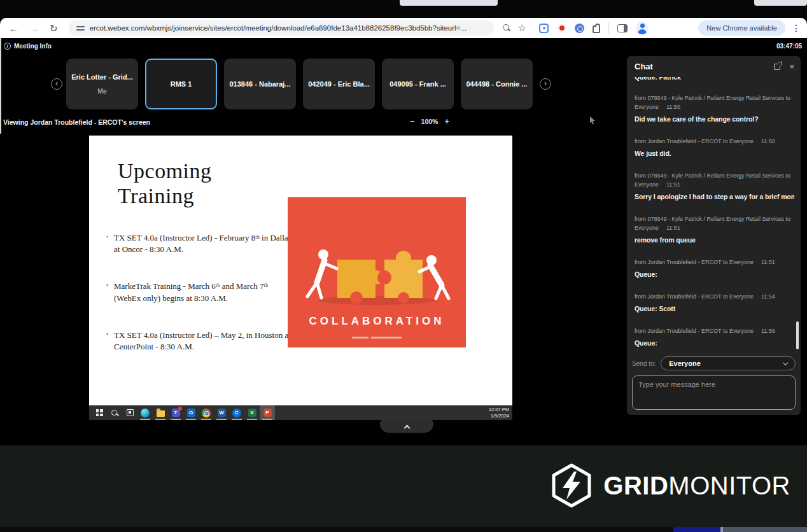 The width and height of the screenshot is (807, 532). What do you see at coordinates (418, 84) in the screenshot?
I see `participant-tile: 049095 - Frank ...` at bounding box center [418, 84].